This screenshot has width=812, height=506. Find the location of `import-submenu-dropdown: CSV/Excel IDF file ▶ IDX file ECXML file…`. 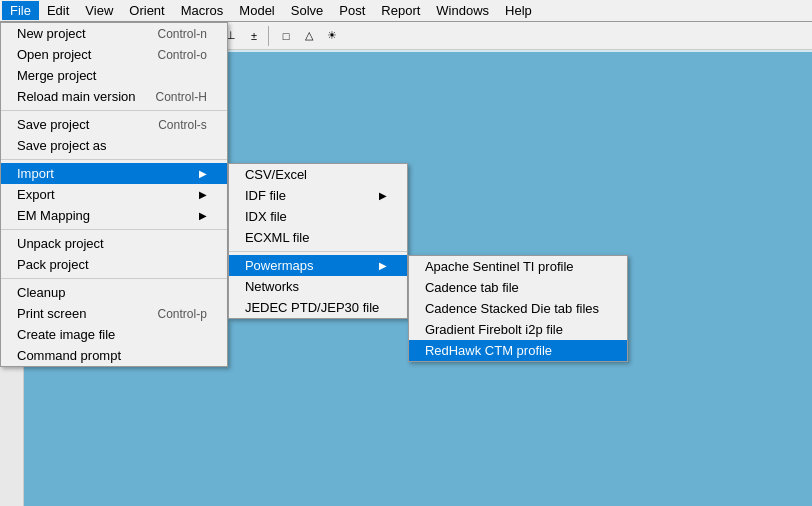

import-submenu-dropdown: CSV/Excel IDF file ▶ IDX file ECXML file… is located at coordinates (318, 241).